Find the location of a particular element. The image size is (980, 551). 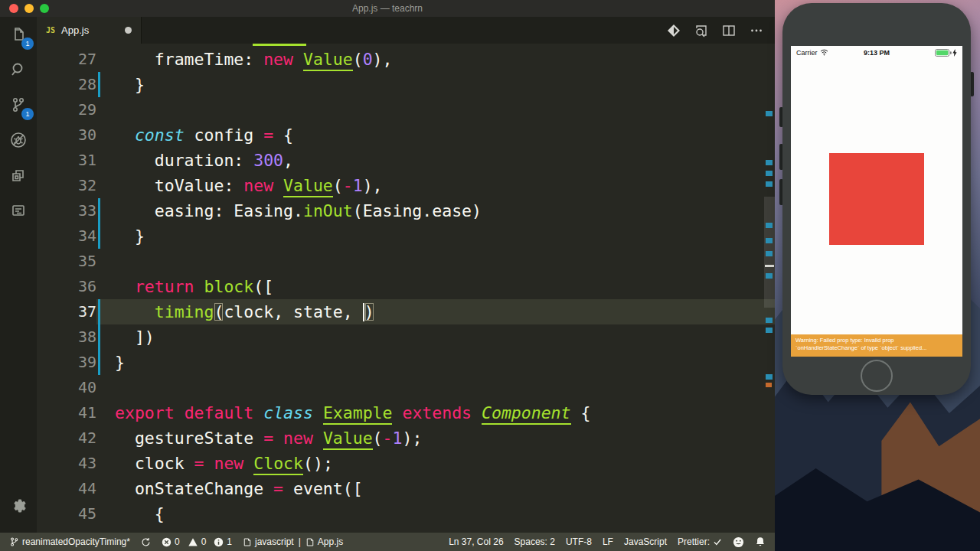

tab-appjs: JS App.js is located at coordinates (89, 31).